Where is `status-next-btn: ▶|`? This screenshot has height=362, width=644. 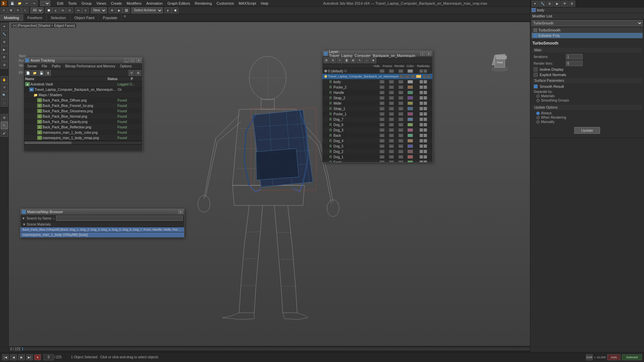
status-next-btn: ▶| is located at coordinates (30, 357).